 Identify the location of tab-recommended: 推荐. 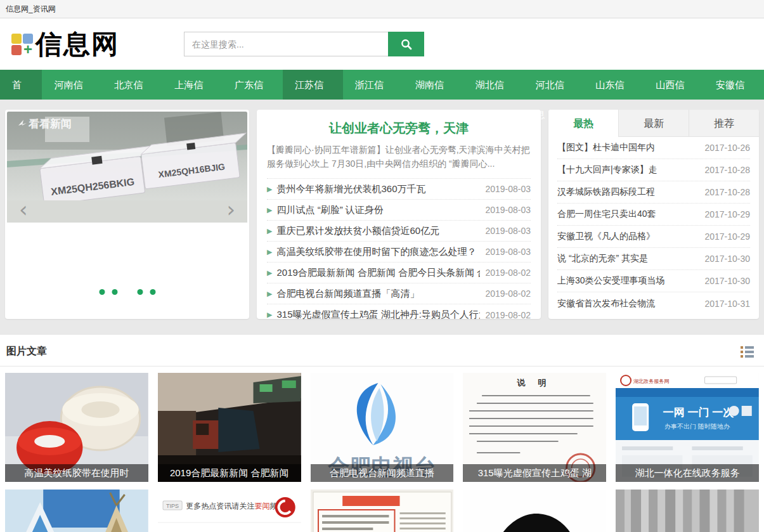
(724, 123).